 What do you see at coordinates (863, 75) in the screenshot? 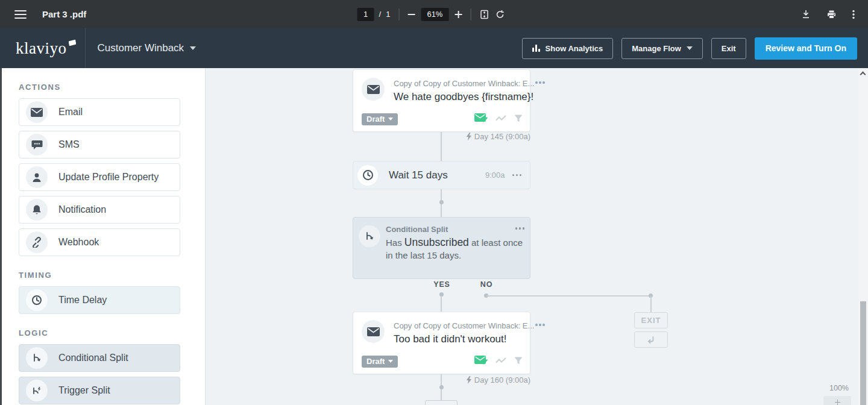
I see `scroll-up-arrow-icon` at bounding box center [863, 75].